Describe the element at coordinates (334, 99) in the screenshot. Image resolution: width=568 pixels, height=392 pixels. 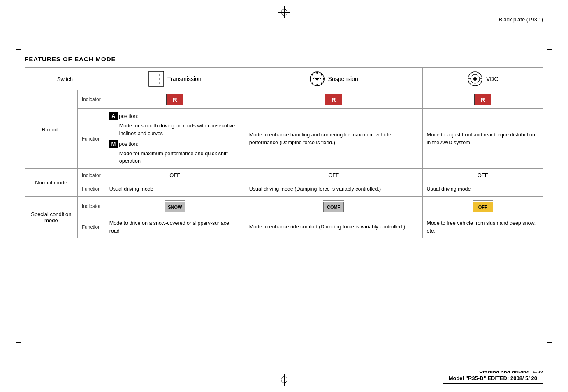
I see `r-suspension-indicator: R` at that location.